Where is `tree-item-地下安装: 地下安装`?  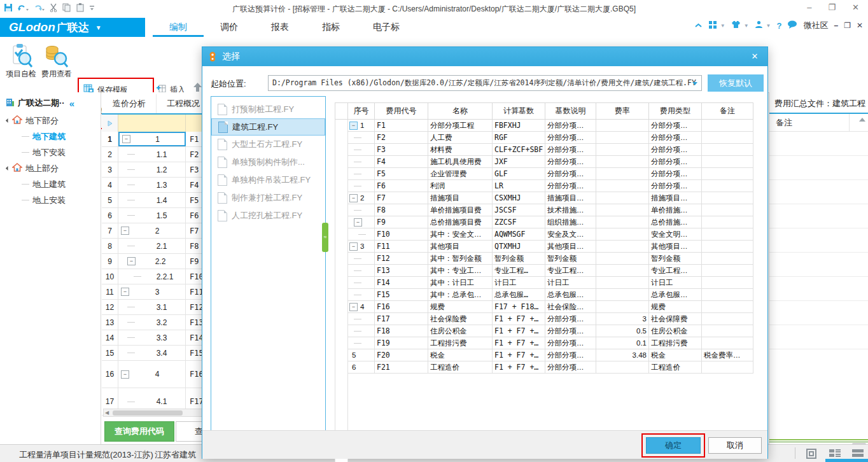 tree-item-地下安装: 地下安装 is located at coordinates (50, 153).